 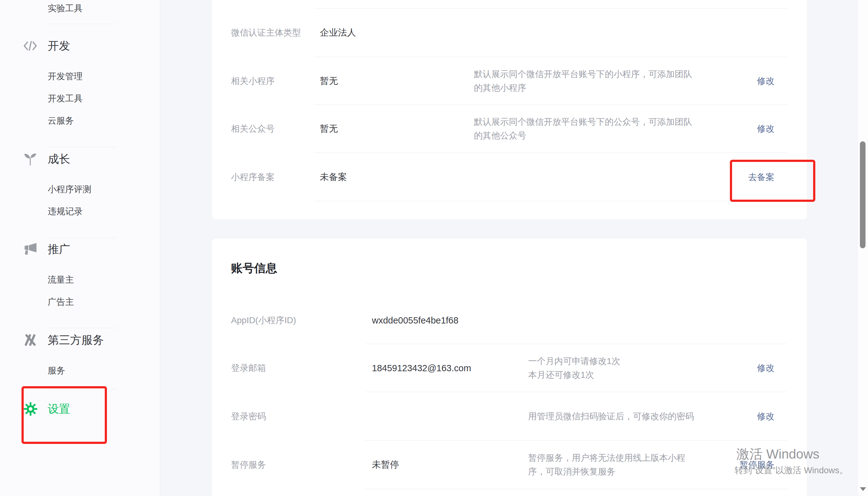 What do you see at coordinates (248, 416) in the screenshot?
I see `row-label: 登录密码` at bounding box center [248, 416].